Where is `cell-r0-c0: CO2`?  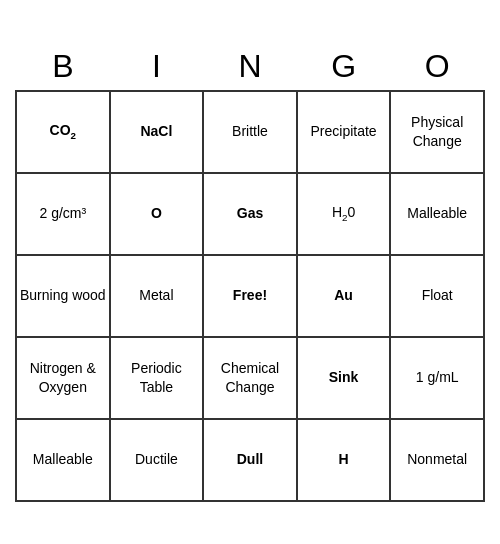 cell-r0-c0: CO2 is located at coordinates (63, 132).